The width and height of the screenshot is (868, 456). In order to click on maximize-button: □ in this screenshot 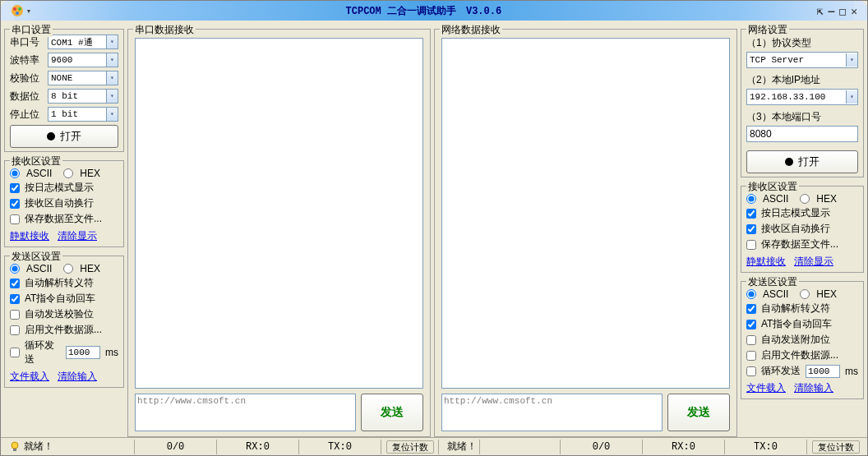, I will do `click(843, 12)`.